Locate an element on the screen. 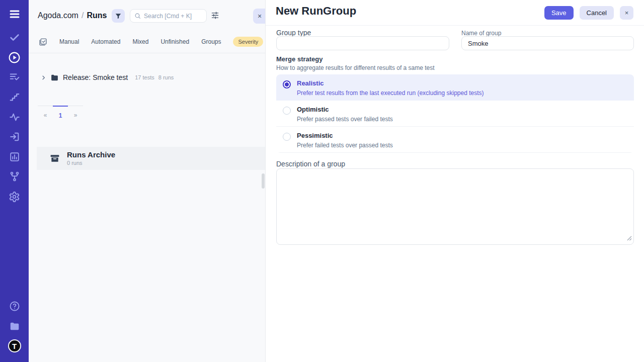 This screenshot has height=362, width=644. sign-in-icon is located at coordinates (14, 137).